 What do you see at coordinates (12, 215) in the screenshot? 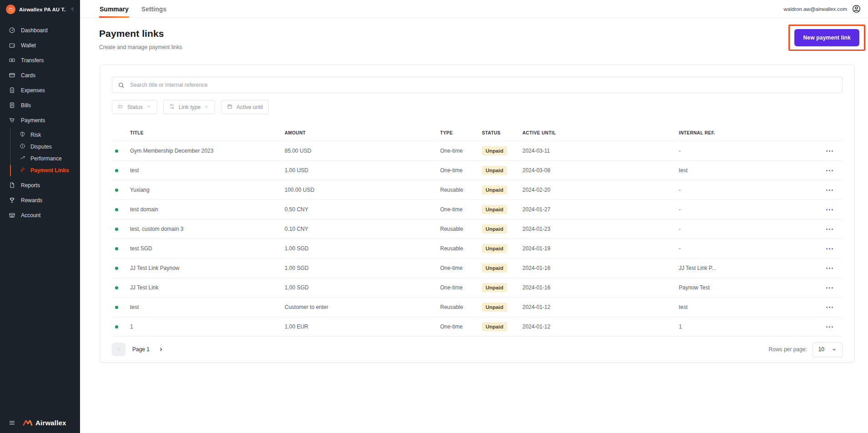
I see `account-icon` at bounding box center [12, 215].